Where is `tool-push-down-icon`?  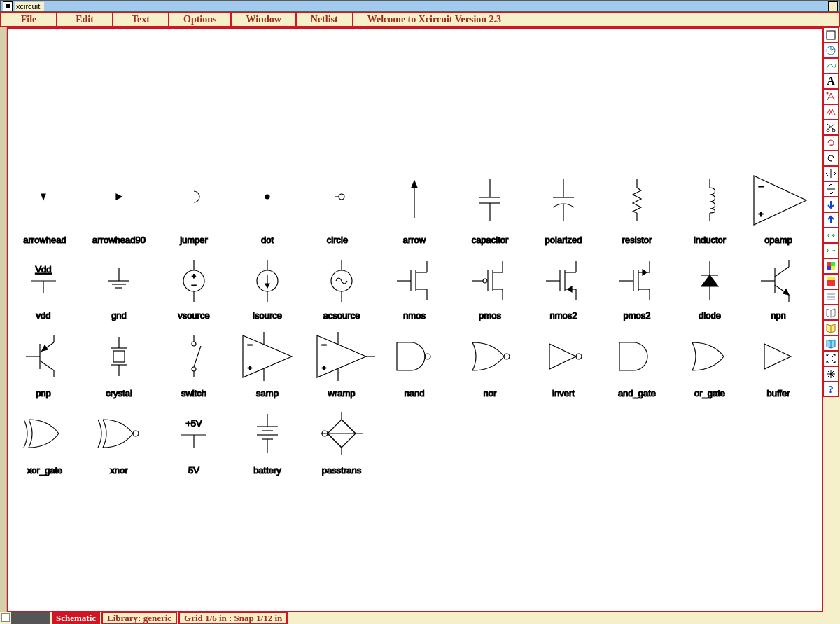 tool-push-down-icon is located at coordinates (831, 204).